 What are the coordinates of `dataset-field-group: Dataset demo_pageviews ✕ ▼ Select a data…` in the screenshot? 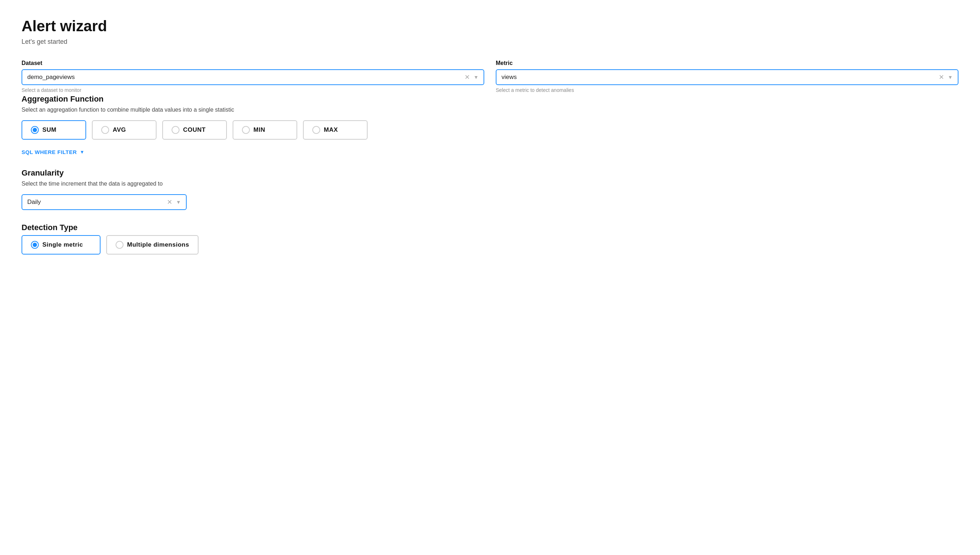 It's located at (253, 76).